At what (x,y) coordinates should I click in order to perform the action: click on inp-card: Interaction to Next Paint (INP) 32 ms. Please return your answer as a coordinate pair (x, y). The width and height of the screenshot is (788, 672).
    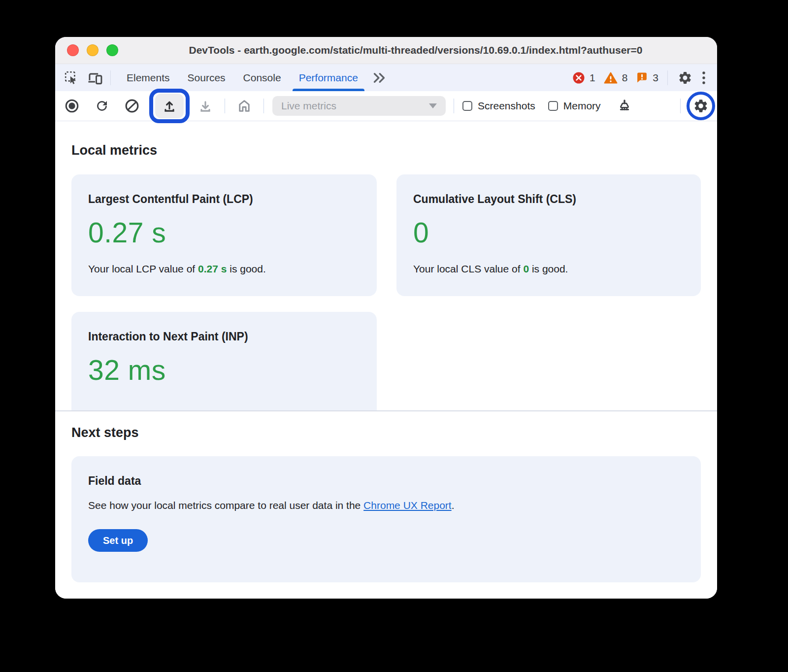
    Looking at the image, I should click on (224, 361).